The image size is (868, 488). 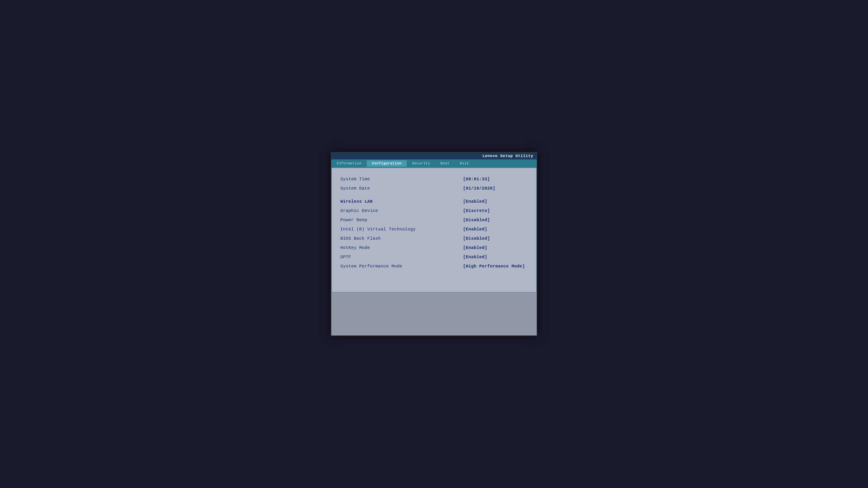 What do you see at coordinates (387, 164) in the screenshot?
I see `menu-item-configuration: Configuration` at bounding box center [387, 164].